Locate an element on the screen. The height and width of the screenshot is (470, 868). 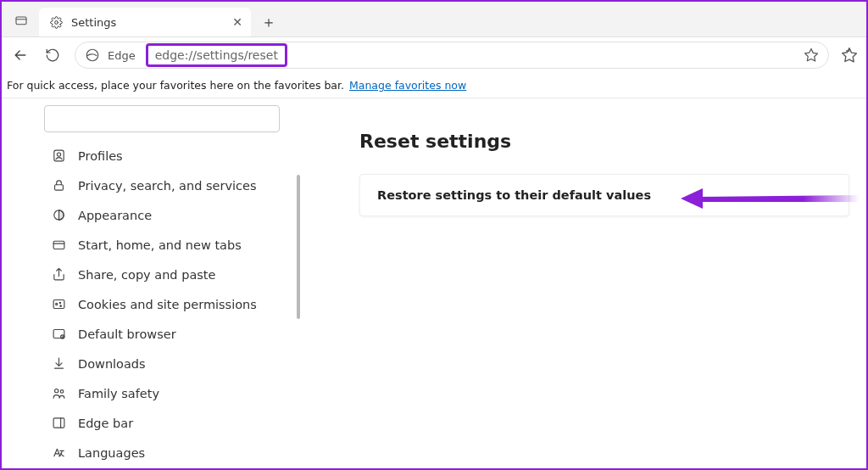
appearance-icon is located at coordinates (58, 215).